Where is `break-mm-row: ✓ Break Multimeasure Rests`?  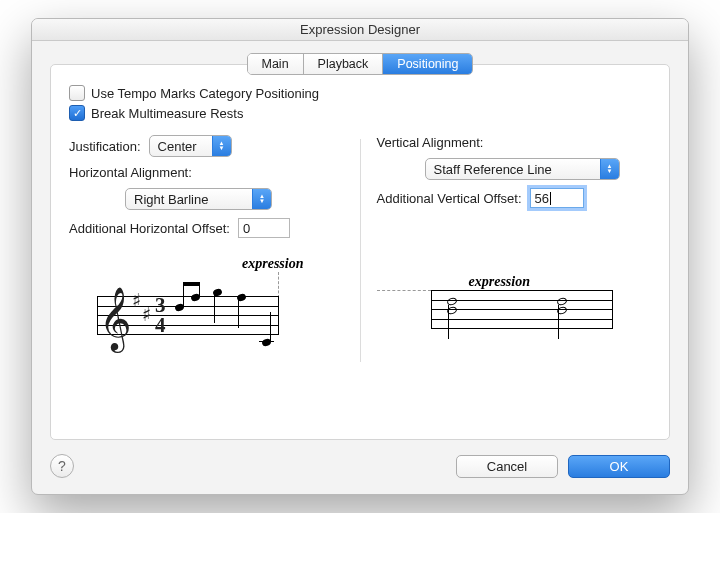 break-mm-row: ✓ Break Multimeasure Rests is located at coordinates (360, 113).